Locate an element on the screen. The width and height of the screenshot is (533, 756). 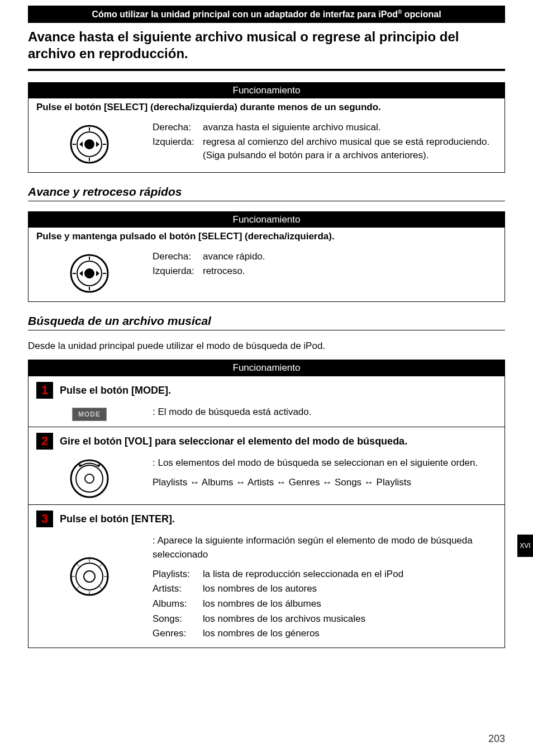
operation-body: Derecha: avance rápido. Izquierda: retro… is located at coordinates (266, 273).